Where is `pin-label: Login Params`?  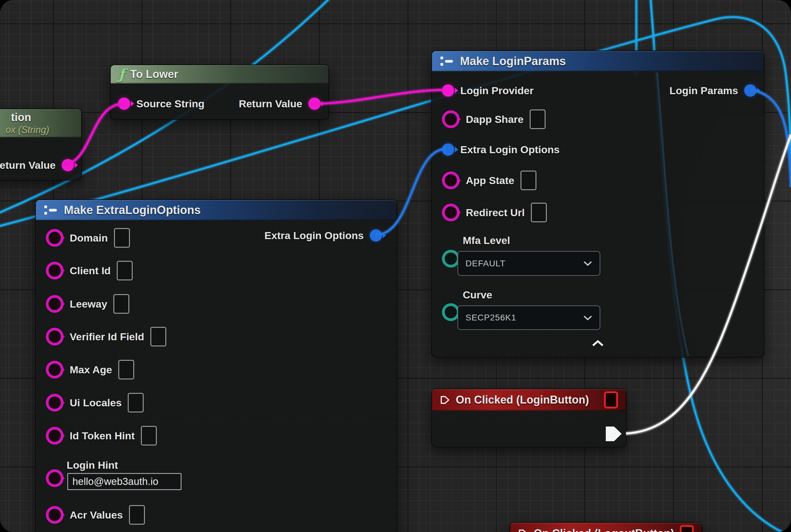 pin-label: Login Params is located at coordinates (703, 91).